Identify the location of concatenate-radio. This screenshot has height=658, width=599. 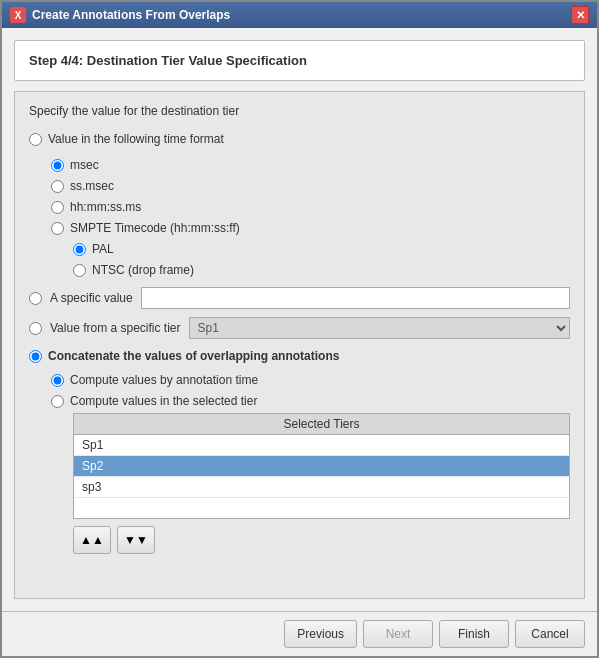
(36, 356).